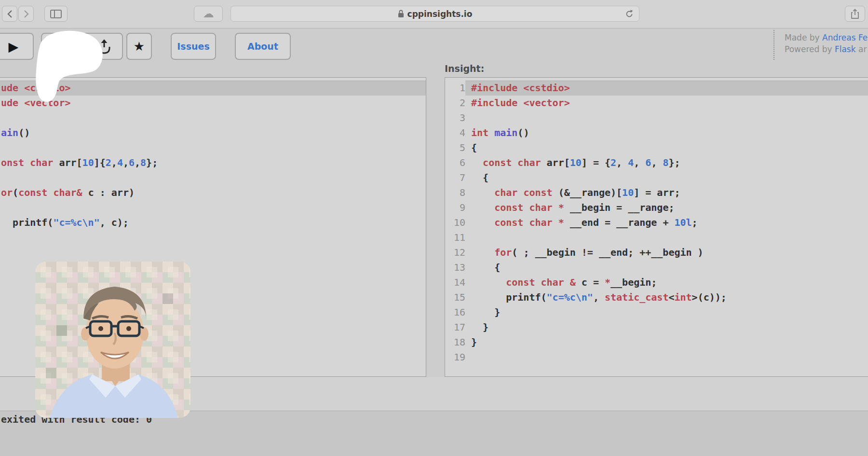 Image resolution: width=868 pixels, height=456 pixels. Describe the element at coordinates (657, 103) in the screenshot. I see `code-line: 2#include <vector>` at that location.